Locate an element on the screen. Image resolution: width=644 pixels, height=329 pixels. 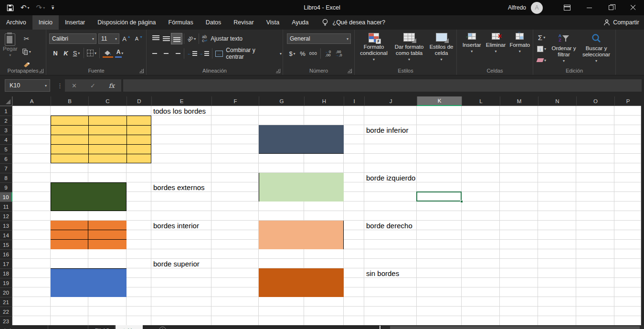
enter-icon: ✓ is located at coordinates (93, 86).